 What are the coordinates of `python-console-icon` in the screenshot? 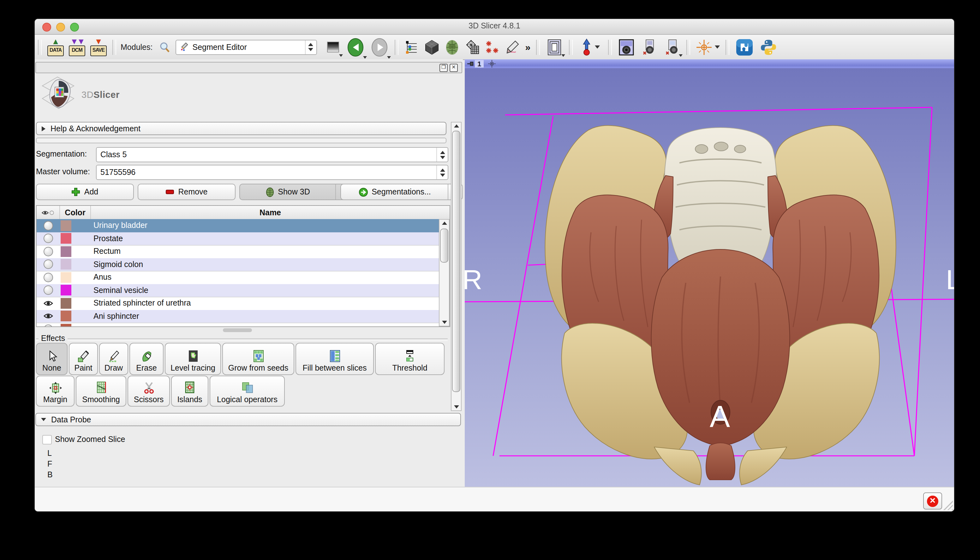 It's located at (768, 47).